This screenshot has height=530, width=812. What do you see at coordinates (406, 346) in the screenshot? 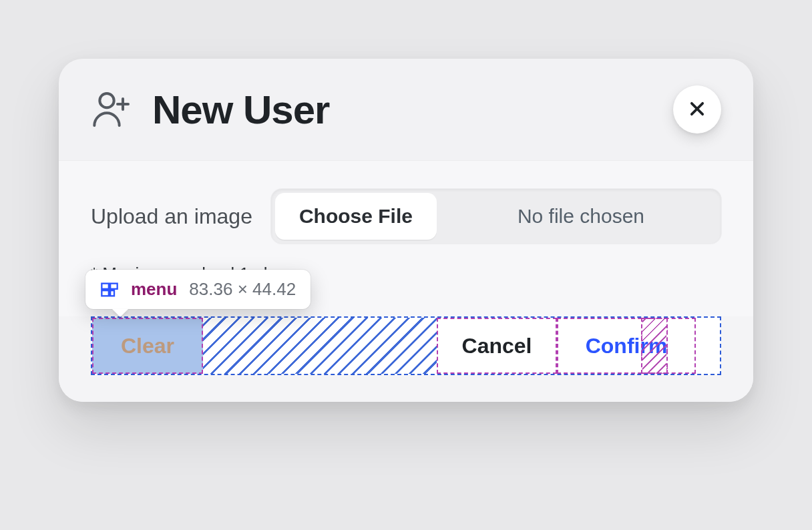
I see `button-row: Clear Cancel Confirm` at bounding box center [406, 346].